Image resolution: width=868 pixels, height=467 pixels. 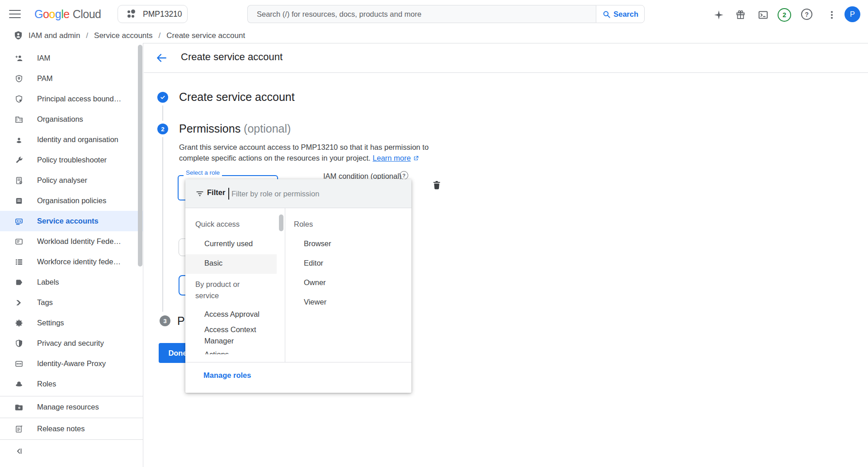 I want to click on logo-letter: G, so click(x=39, y=14).